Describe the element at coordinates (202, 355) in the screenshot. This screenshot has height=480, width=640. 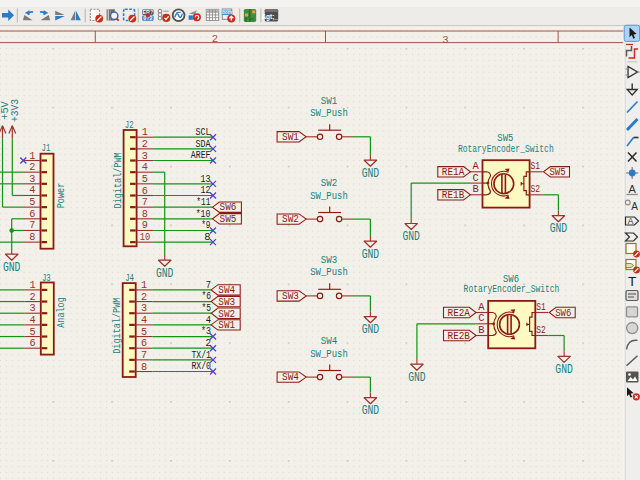
I see `svg-text: TX/1` at that location.